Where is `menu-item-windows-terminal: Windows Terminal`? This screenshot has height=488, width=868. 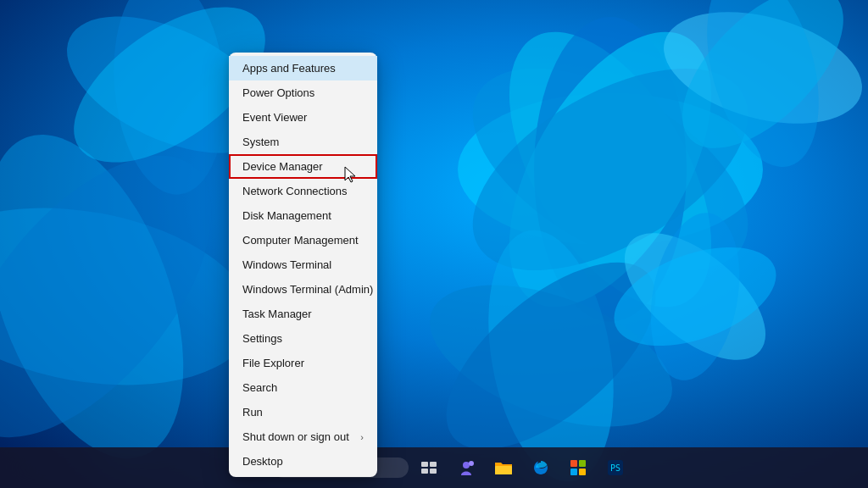 menu-item-windows-terminal: Windows Terminal is located at coordinates (303, 264).